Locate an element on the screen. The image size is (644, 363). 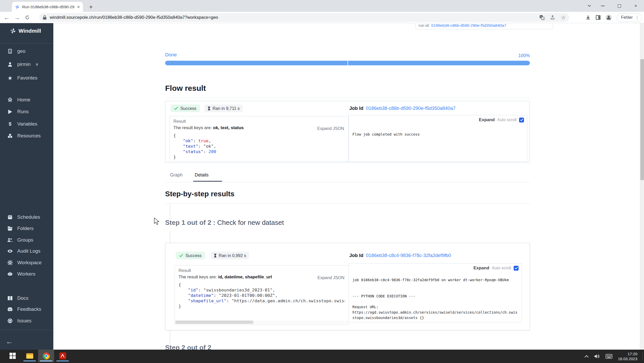
users-group-icon is located at coordinates (10, 240).